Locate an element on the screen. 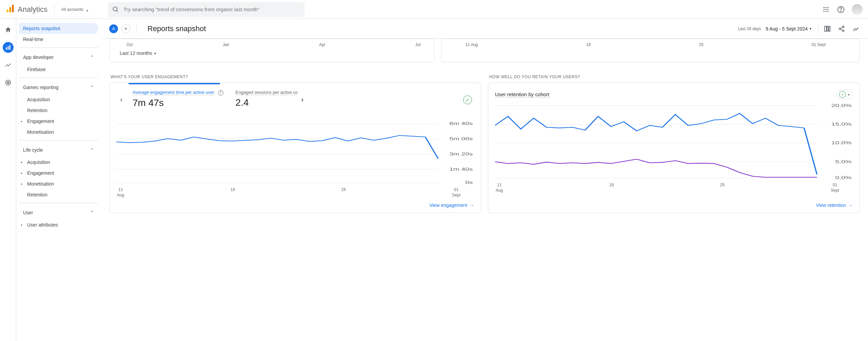  app-header: Analytics All accounts ▾ is located at coordinates (434, 9).